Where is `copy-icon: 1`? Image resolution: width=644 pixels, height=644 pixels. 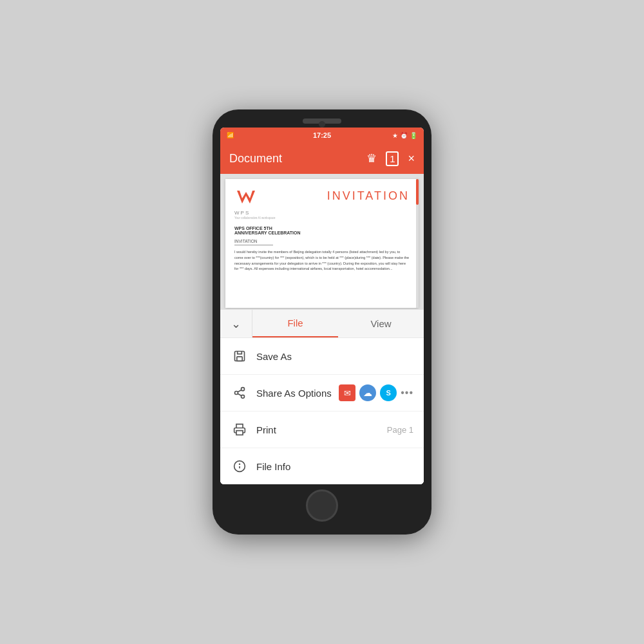
copy-icon: 1 is located at coordinates (392, 158).